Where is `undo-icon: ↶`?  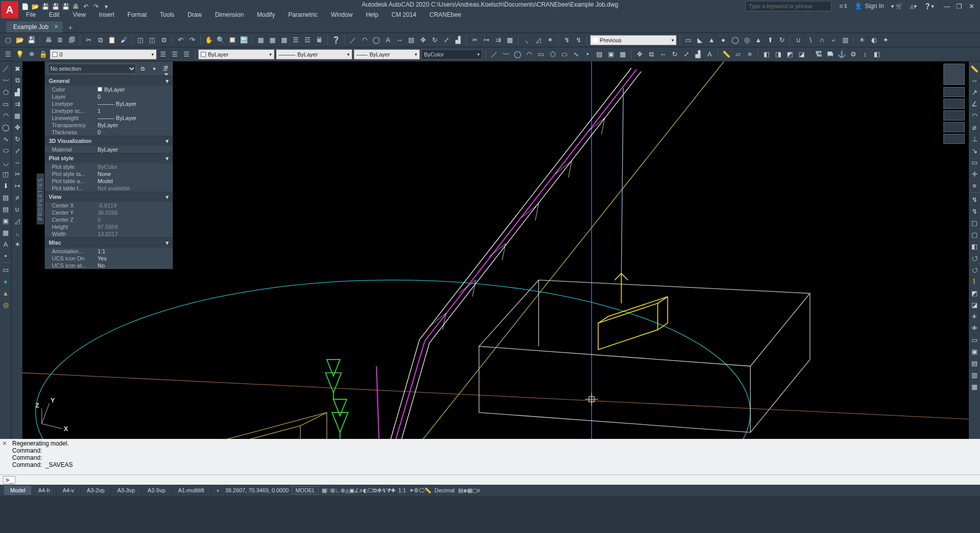
undo-icon: ↶ is located at coordinates (180, 40).